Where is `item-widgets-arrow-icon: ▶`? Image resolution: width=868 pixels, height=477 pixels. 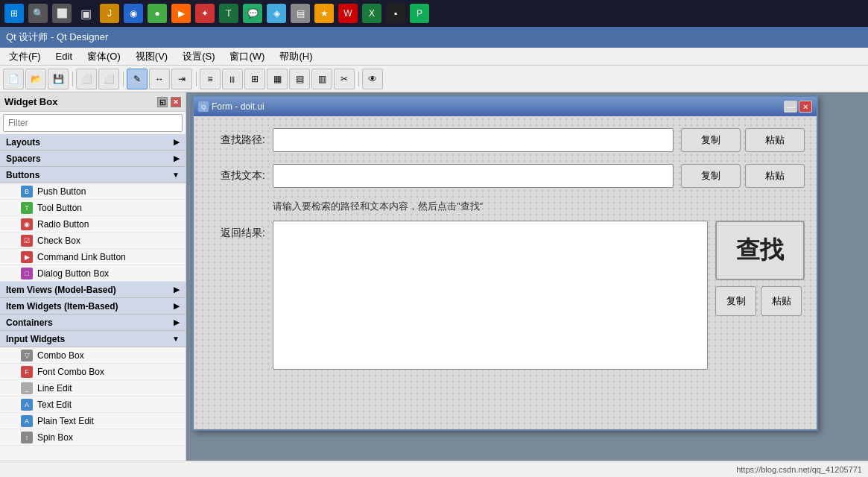
item-widgets-arrow-icon: ▶ is located at coordinates (177, 306).